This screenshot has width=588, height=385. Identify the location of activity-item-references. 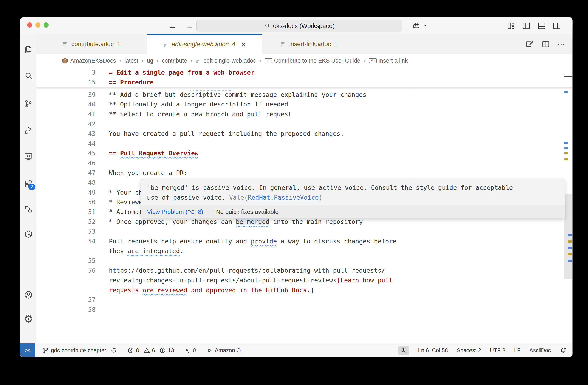
(29, 209).